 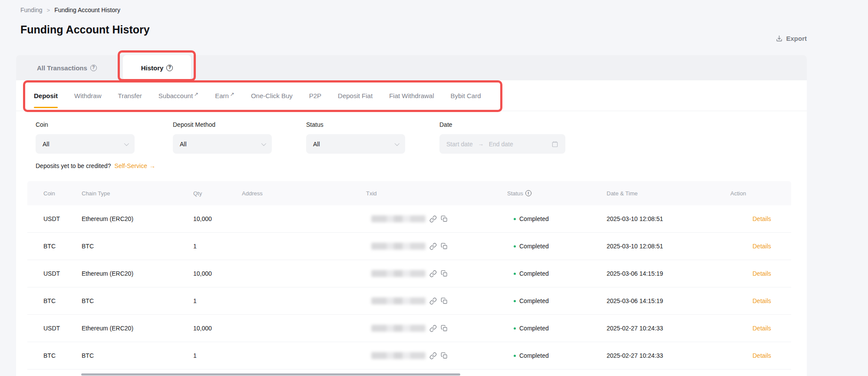 I want to click on column-action: Action, so click(x=756, y=194).